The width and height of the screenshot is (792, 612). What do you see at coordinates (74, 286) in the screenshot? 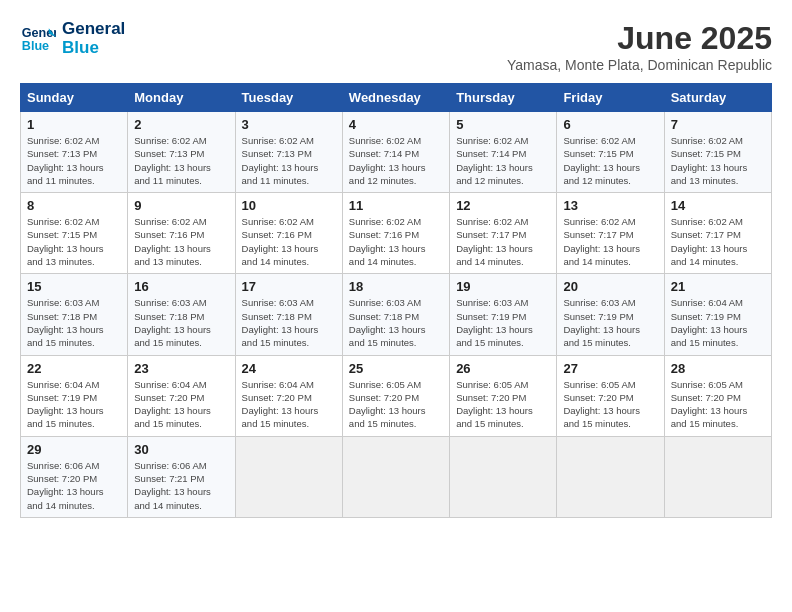
I see `day-number: 15` at bounding box center [74, 286].